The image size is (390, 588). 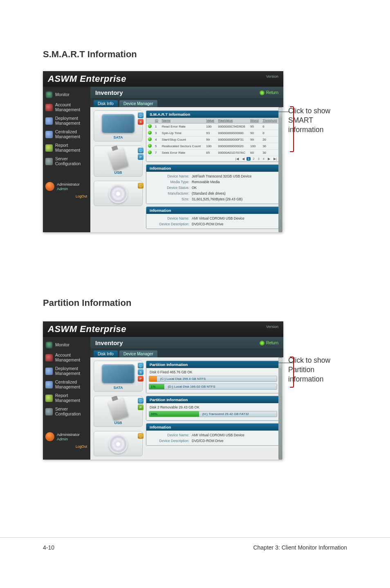 I want to click on sidebar-item-label: Centralized Management, so click(x=68, y=384).